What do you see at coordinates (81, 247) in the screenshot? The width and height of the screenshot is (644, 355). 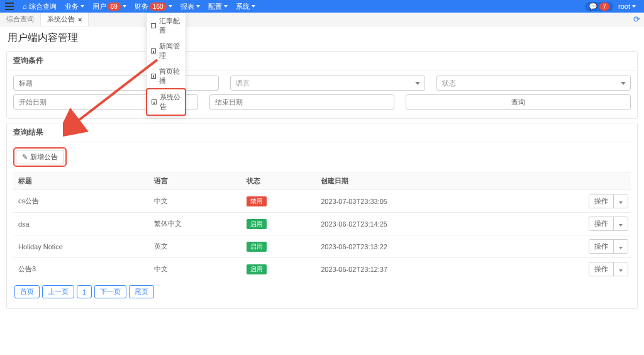 I see `cell-title: Holiday Notice` at bounding box center [81, 247].